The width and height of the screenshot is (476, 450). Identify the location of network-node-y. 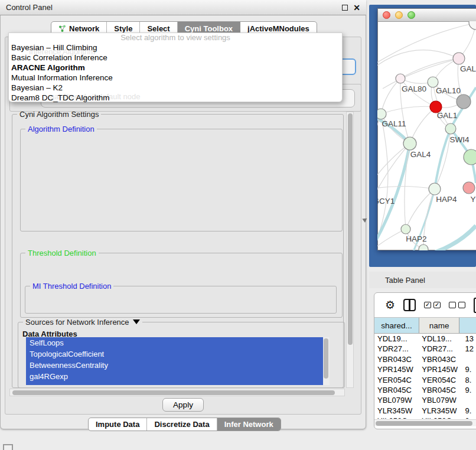
(469, 188).